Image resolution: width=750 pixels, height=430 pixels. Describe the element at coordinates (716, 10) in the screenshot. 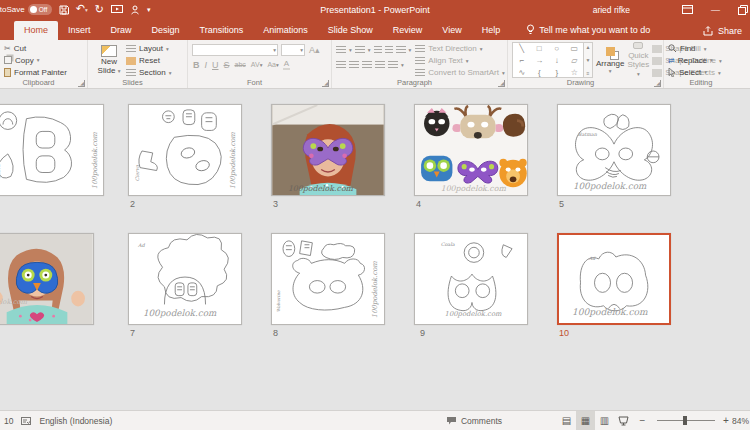

I see `minimize-button: —` at that location.